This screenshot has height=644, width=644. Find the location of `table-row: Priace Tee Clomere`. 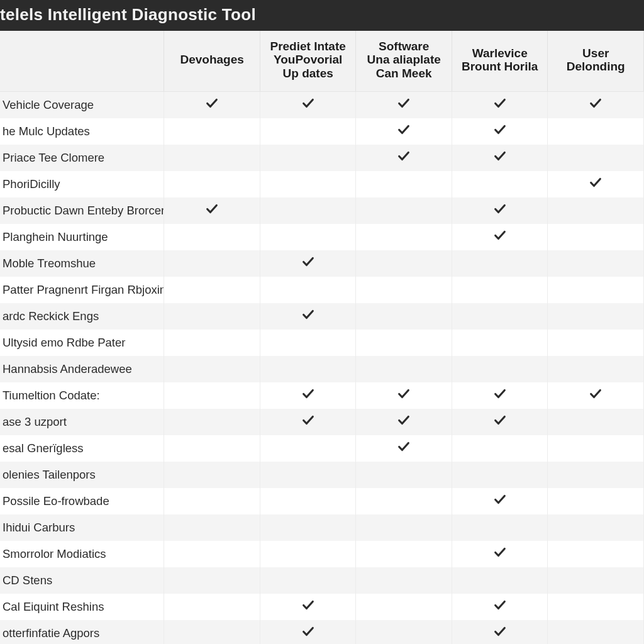

table-row: Priace Tee Clomere is located at coordinates (322, 158).